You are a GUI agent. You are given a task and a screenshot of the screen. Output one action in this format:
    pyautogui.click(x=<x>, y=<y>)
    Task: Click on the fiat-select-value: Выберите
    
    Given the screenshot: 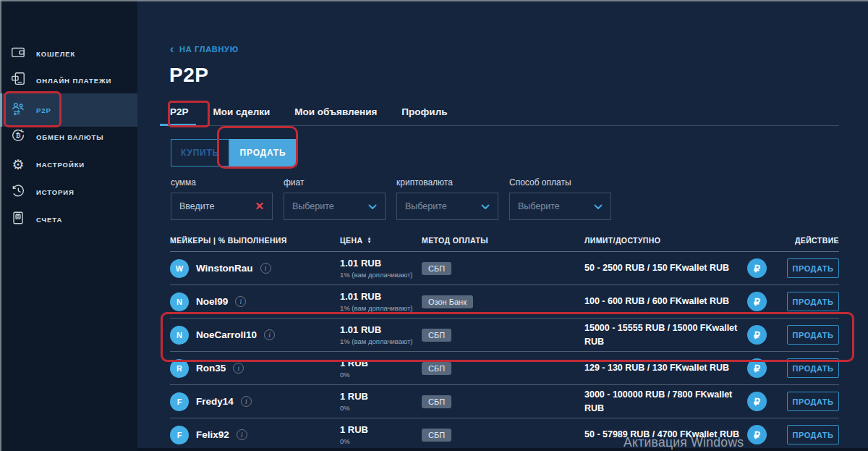 What is the action you would take?
    pyautogui.click(x=313, y=206)
    